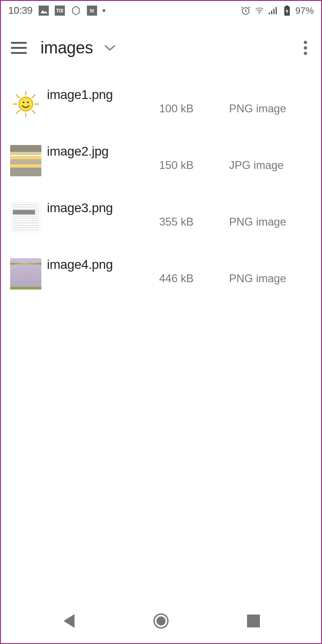 The height and width of the screenshot is (644, 322). What do you see at coordinates (259, 11) in the screenshot?
I see `wifi-icon` at bounding box center [259, 11].